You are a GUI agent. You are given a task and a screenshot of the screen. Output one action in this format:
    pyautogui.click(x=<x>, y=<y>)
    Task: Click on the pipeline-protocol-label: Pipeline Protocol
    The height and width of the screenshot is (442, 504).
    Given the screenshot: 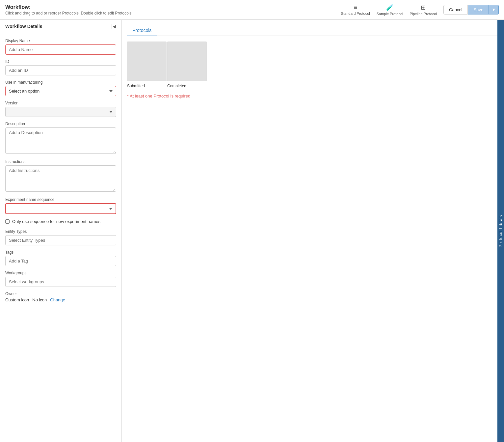 What is the action you would take?
    pyautogui.click(x=423, y=14)
    